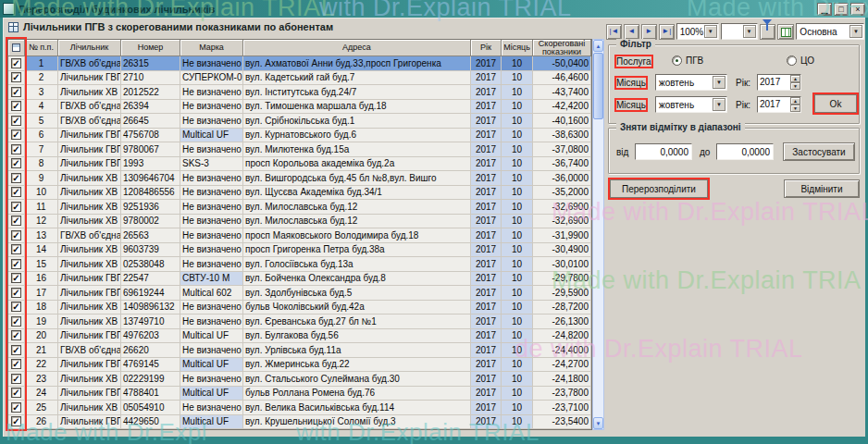  What do you see at coordinates (688, 61) in the screenshot?
I see `service-pgv-radio: ПГВ` at bounding box center [688, 61].